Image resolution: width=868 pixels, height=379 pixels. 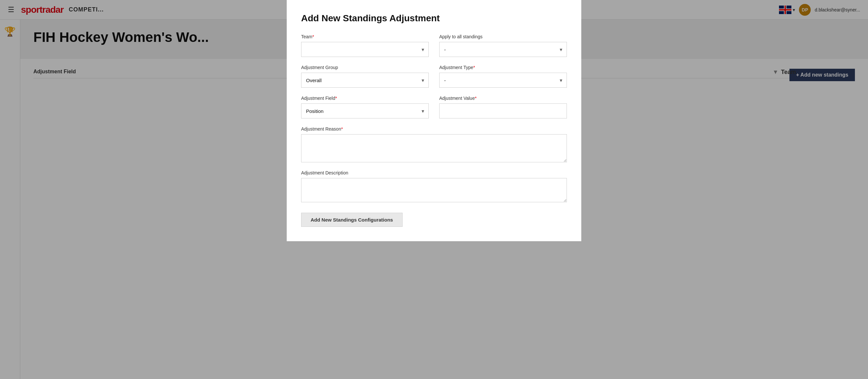 What do you see at coordinates (352, 220) in the screenshot?
I see `submit-button: Add New Standings Configurations` at bounding box center [352, 220].